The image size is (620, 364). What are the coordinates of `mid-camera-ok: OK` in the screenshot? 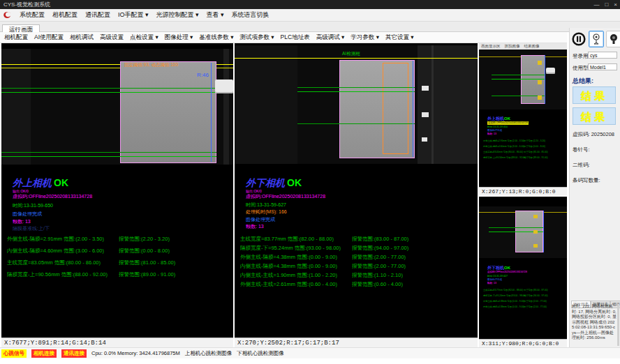 It's located at (295, 183).